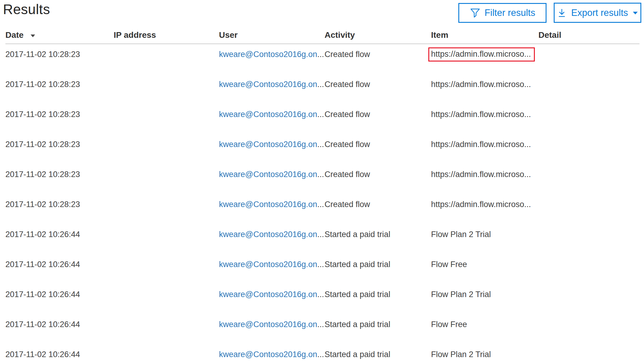 This screenshot has height=364, width=644. Describe the element at coordinates (589, 35) in the screenshot. I see `column-header-detail: Detail` at that location.